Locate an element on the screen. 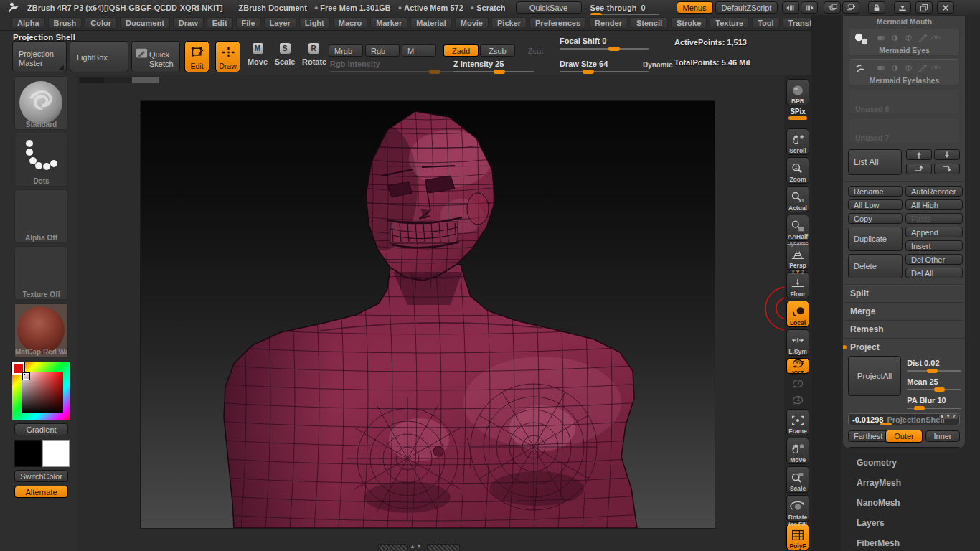 The image size is (980, 551). right-shelf-rotate: Rotate is located at coordinates (798, 508).